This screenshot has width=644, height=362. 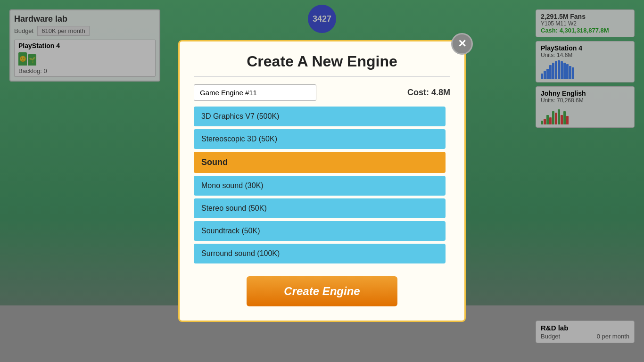 I want to click on feature-item-0: 3D Graphics V7 (500K), so click(x=320, y=116).